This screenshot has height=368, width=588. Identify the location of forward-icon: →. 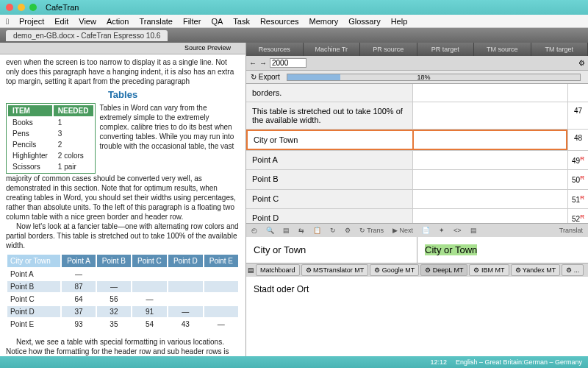
(263, 63).